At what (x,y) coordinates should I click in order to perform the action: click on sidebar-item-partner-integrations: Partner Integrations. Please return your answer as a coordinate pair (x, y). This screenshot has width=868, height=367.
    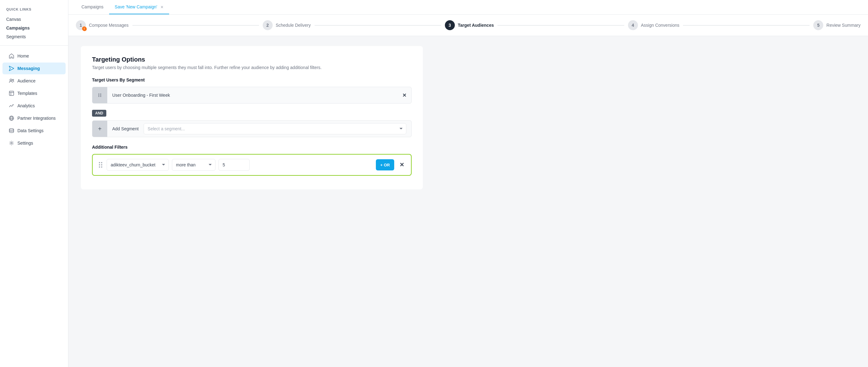
    Looking at the image, I should click on (34, 118).